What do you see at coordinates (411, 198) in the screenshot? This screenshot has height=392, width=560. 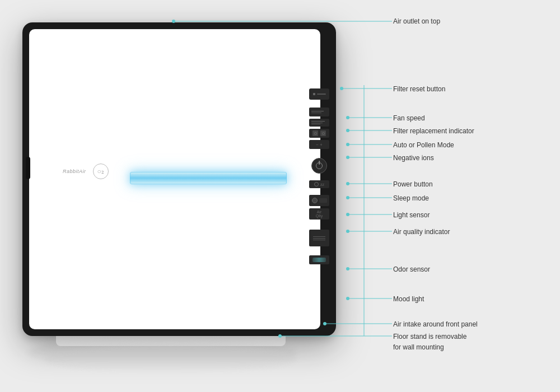 I see `ann-label-sleep-mode: Sleep mode` at bounding box center [411, 198].